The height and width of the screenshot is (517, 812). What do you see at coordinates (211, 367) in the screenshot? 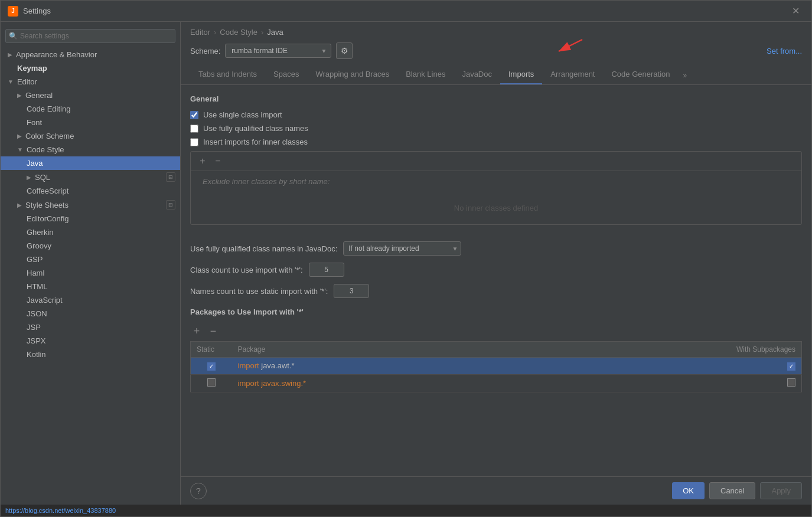
I see `static-checkbox-checked` at bounding box center [211, 367].